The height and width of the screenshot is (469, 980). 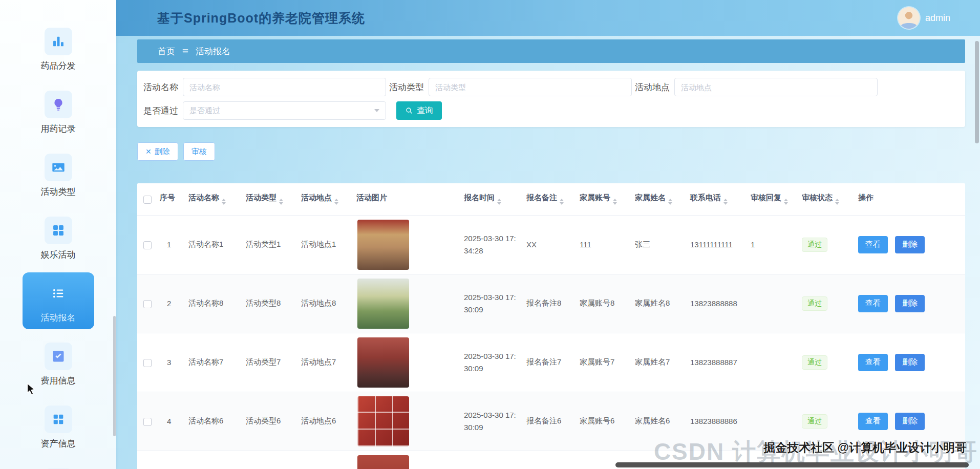 I want to click on search-button: 查询, so click(x=419, y=111).